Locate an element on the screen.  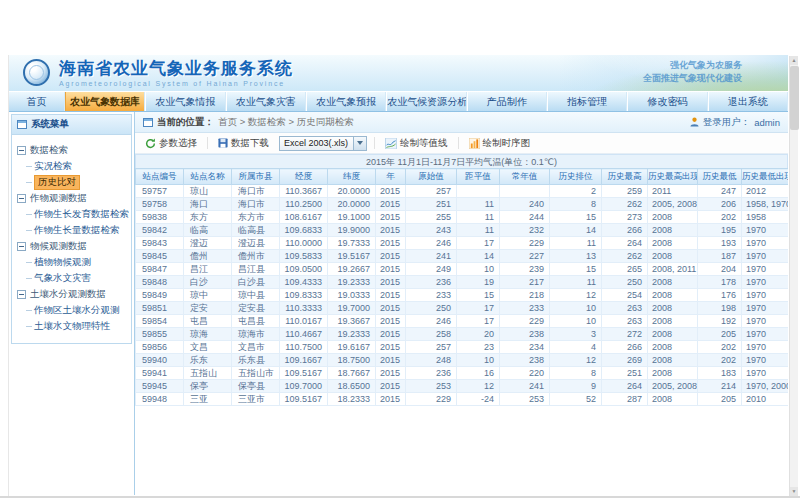
table-cell: 2011 is located at coordinates (673, 192).